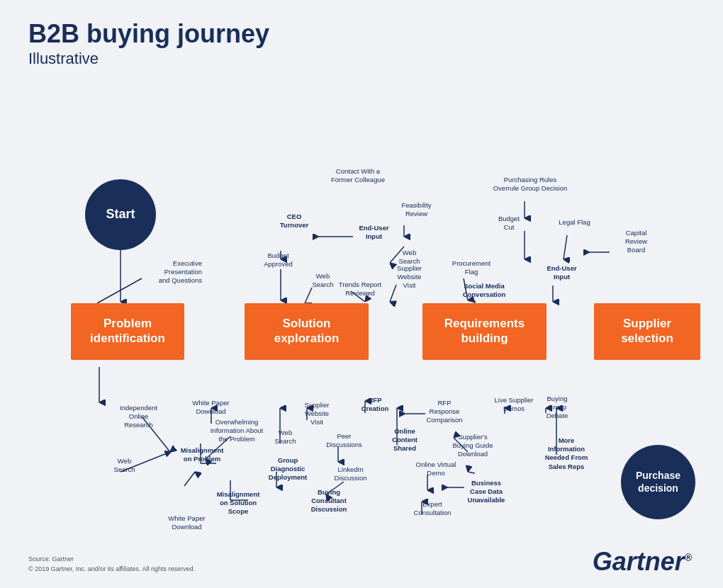 The height and width of the screenshot is (588, 723). What do you see at coordinates (485, 332) in the screenshot?
I see `phase-requirements: Requirementsbuilding` at bounding box center [485, 332].